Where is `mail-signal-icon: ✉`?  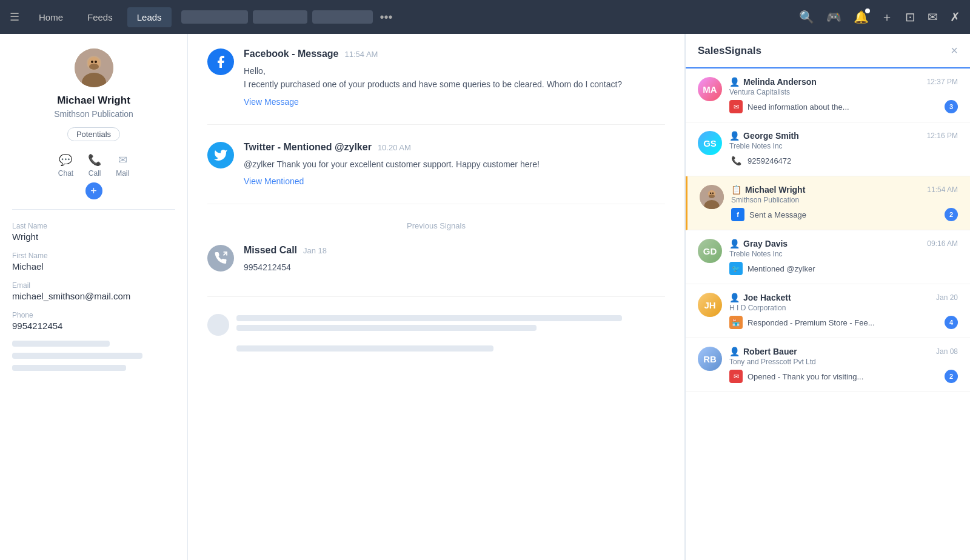 mail-signal-icon: ✉ is located at coordinates (736, 107).